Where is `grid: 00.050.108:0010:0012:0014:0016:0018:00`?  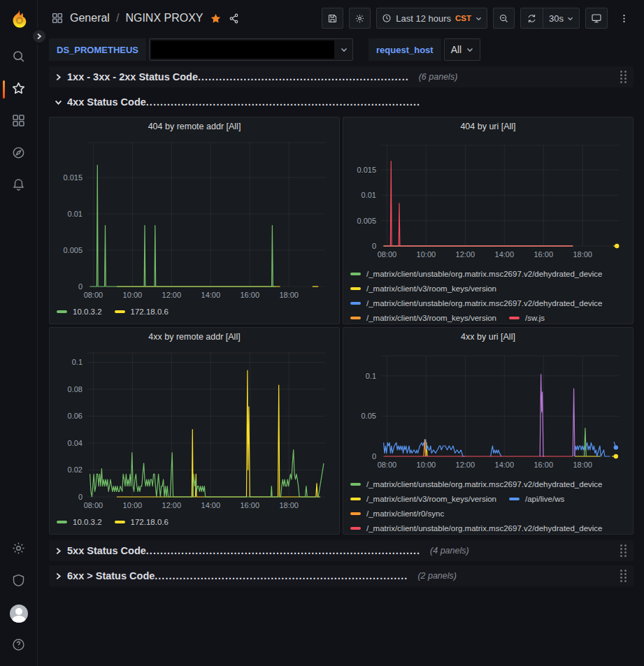 grid: 00.050.108:0010:0012:0014:0016:0018:00 is located at coordinates (490, 412).